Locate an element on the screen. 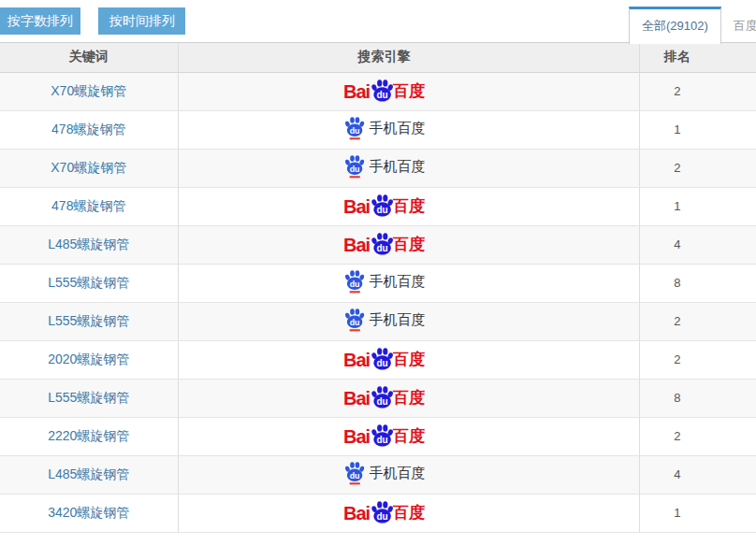 Image resolution: width=756 pixels, height=545 pixels. tab-baidu: 百度 is located at coordinates (739, 26).